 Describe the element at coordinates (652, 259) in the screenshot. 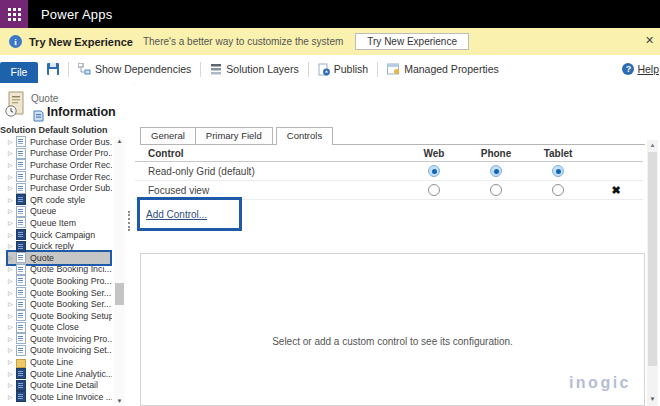

I see `main-scrollbar-thumb` at that location.